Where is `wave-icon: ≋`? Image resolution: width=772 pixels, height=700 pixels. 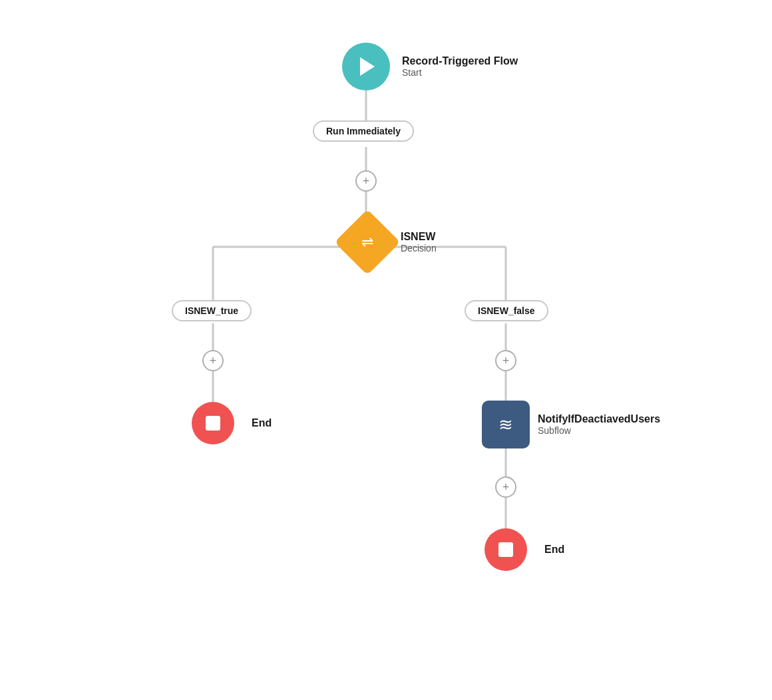
wave-icon: ≋ is located at coordinates (506, 425).